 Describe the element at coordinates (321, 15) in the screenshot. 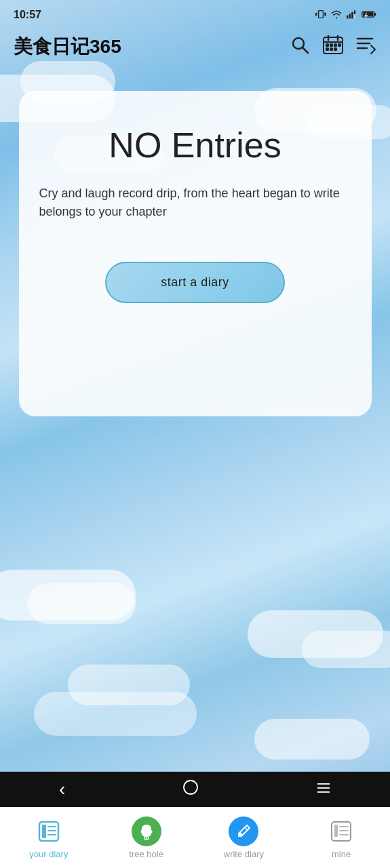

I see `vibrate-icon` at that location.